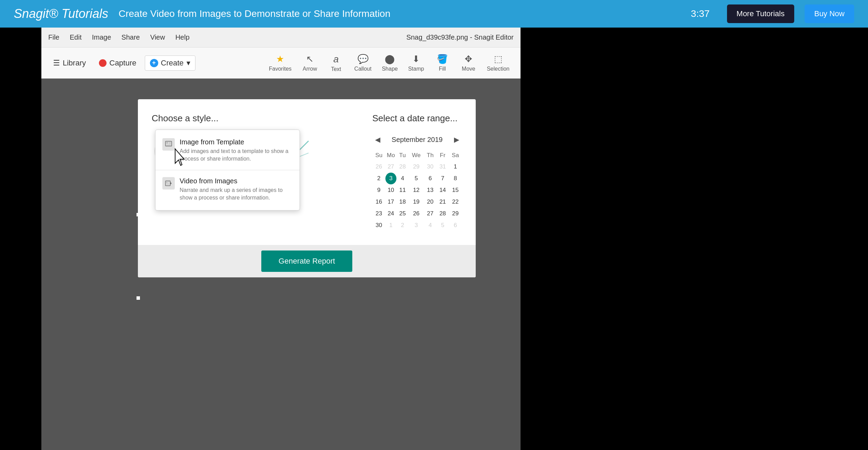  What do you see at coordinates (468, 59) in the screenshot?
I see `move-icon: ✥` at bounding box center [468, 59].